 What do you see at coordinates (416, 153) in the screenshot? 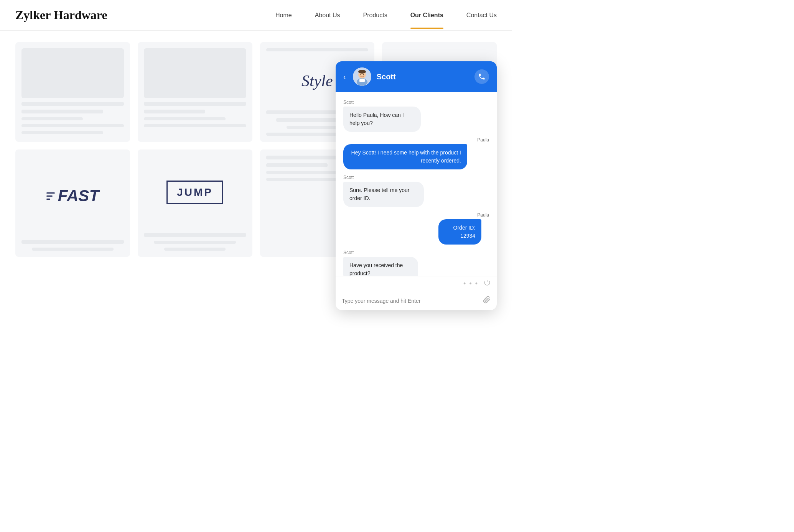
I see `message-2: Paula Hey Scott! I need some help with t…` at bounding box center [416, 153].